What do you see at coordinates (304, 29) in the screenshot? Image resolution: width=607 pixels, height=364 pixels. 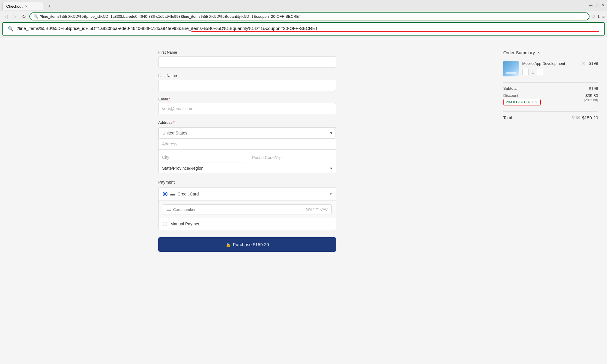 I see `search-overlay-bar: 🔍 ?line_items%5B0%5D%5Bprice_id%5D=1a830…` at bounding box center [304, 29].